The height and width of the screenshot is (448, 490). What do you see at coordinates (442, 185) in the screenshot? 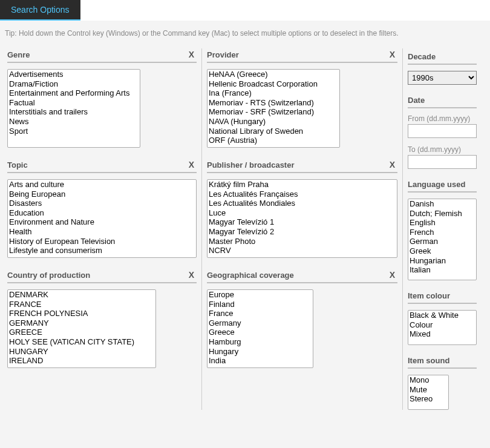
I see `language-title: Language used` at bounding box center [442, 185].